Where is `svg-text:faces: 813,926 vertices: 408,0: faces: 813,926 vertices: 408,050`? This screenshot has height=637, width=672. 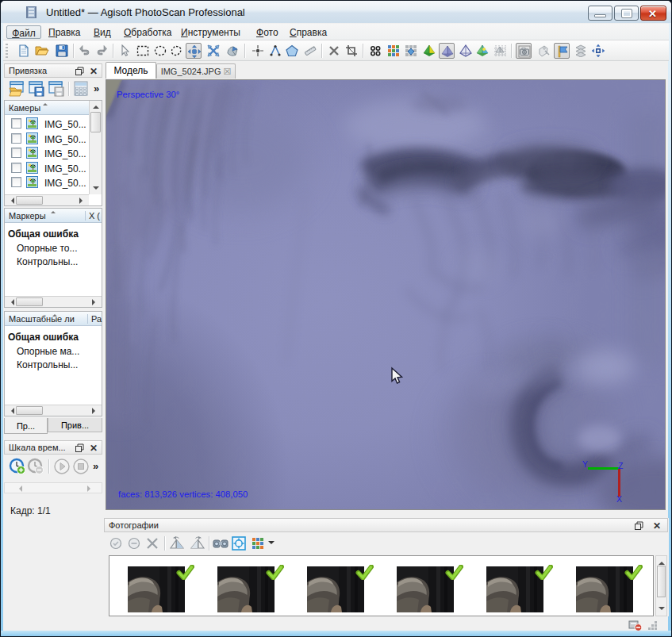
svg-text:faces: 813,926 vertices: 408,0: faces: 813,926 vertices: 408,050 is located at coordinates (182, 494).